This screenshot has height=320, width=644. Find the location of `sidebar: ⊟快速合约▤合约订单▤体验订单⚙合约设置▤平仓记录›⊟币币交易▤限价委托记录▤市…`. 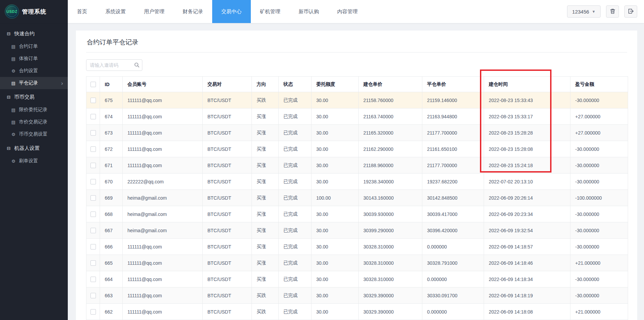

sidebar: ⊟快速合约▤合约订单▤体验订单⚙合约设置▤平仓记录›⊟币币交易▤限价委托记录▤市… is located at coordinates (34, 172).